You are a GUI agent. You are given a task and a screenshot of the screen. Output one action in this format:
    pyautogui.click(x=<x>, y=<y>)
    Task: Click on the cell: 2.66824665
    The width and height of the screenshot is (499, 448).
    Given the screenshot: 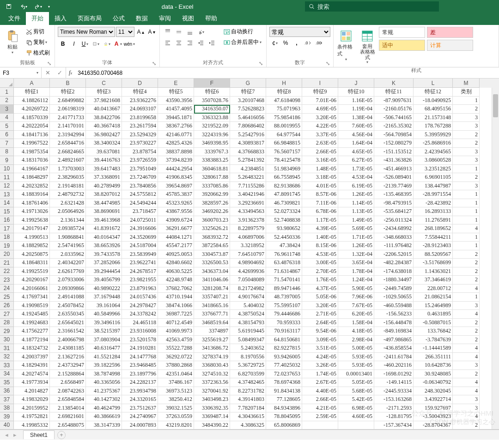 What is the action you would take?
    pyautogui.click(x=68, y=152)
    